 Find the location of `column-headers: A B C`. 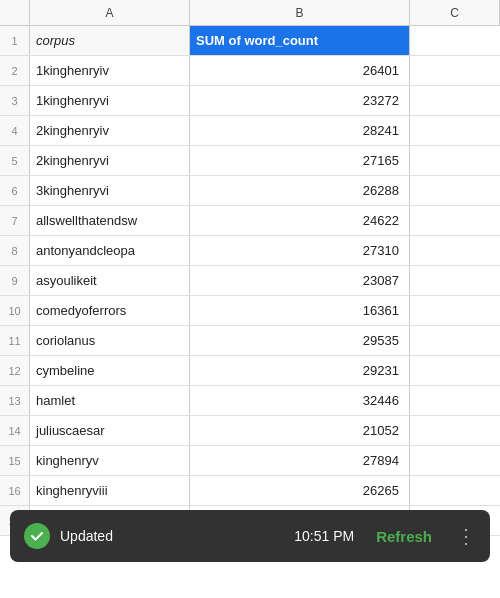

column-headers: A B C is located at coordinates (250, 13).